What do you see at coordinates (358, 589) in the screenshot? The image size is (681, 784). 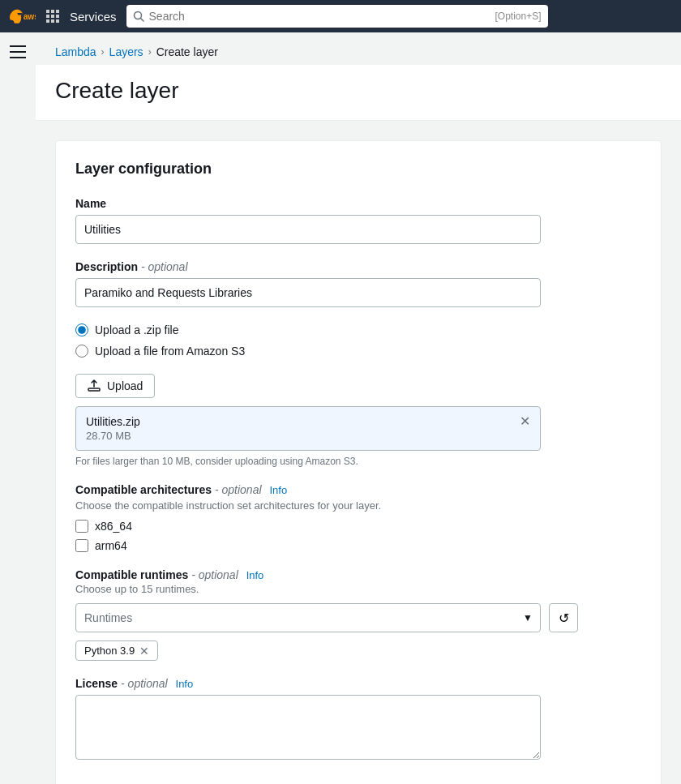 I see `runtimes-hint: Choose up to 15 runtimes.` at bounding box center [358, 589].